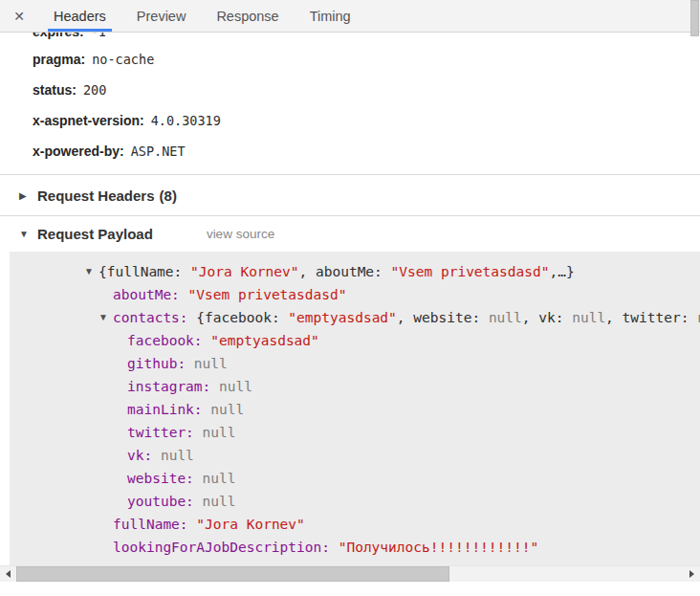 This screenshot has width=700, height=596. Describe the element at coordinates (355, 295) in the screenshot. I see `payload-tree-row: aboutMe: "Vsem privetasdasd"` at that location.